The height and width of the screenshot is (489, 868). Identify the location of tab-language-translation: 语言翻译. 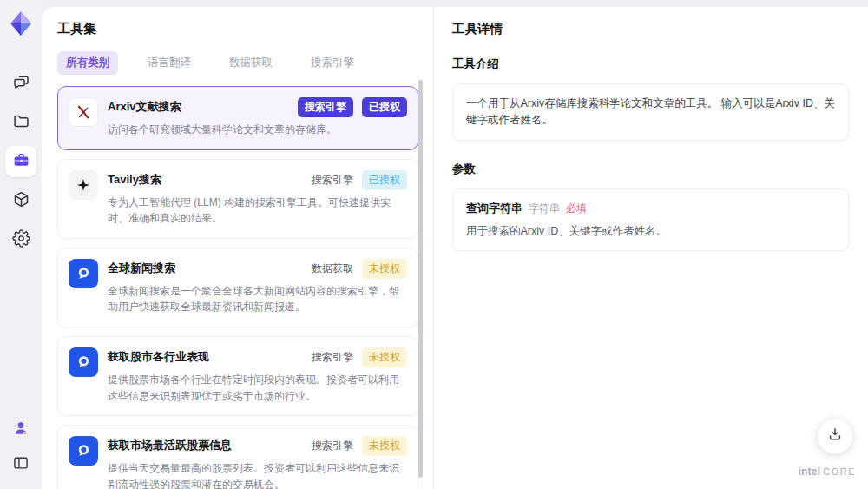
(169, 63).